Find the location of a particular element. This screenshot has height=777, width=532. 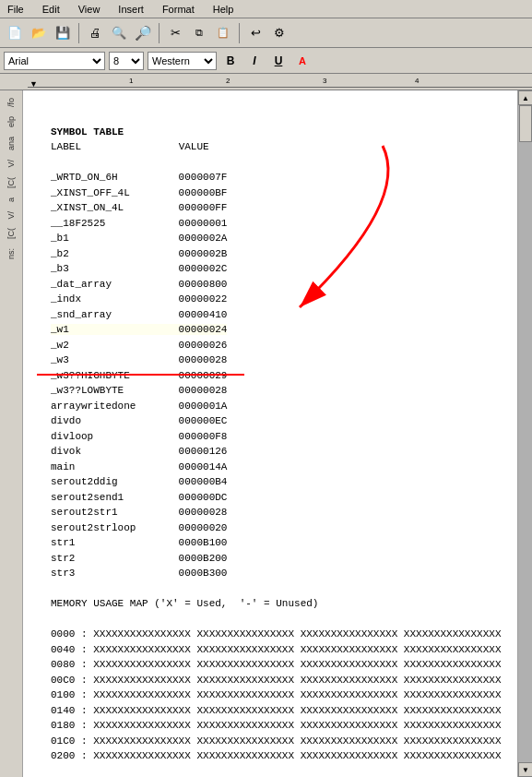

row-18f: __18F2525 00000001 is located at coordinates (138, 223).